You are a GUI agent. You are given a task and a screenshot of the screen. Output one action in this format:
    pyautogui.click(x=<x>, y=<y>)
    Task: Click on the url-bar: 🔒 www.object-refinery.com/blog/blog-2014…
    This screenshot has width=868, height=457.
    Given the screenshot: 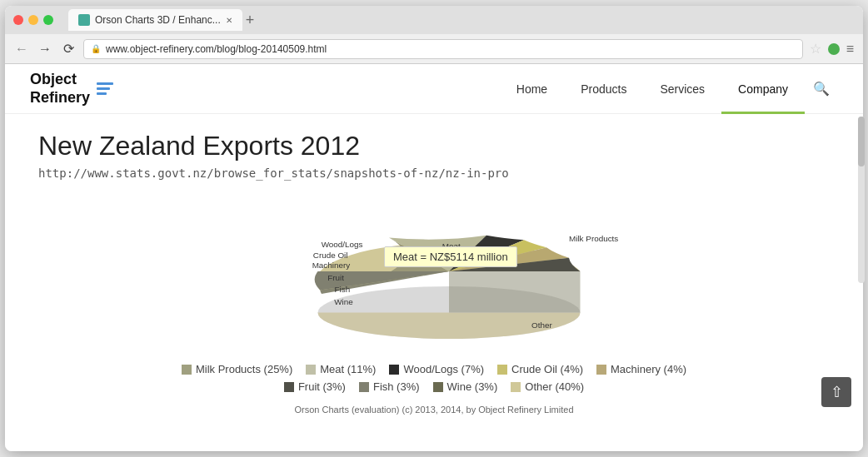 What is the action you would take?
    pyautogui.click(x=443, y=49)
    